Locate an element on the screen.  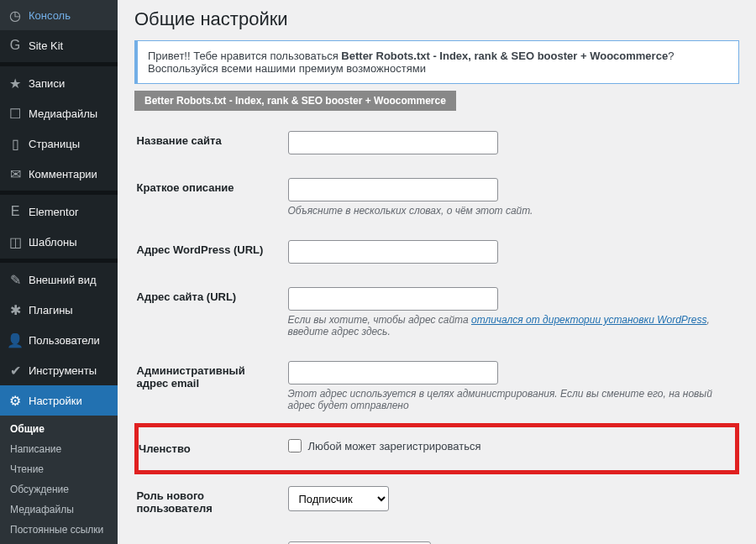
menu-пользователи: 👤Пользователи is located at coordinates (59, 340).